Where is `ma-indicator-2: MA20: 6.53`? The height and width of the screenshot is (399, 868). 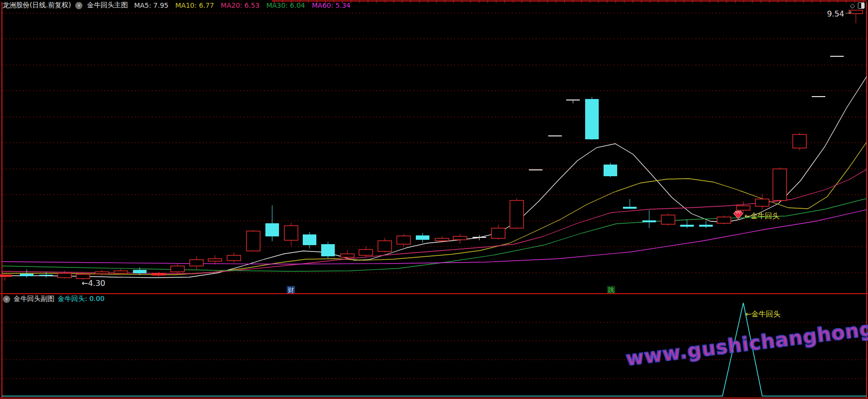
ma-indicator-2: MA20: 6.53 is located at coordinates (240, 5).